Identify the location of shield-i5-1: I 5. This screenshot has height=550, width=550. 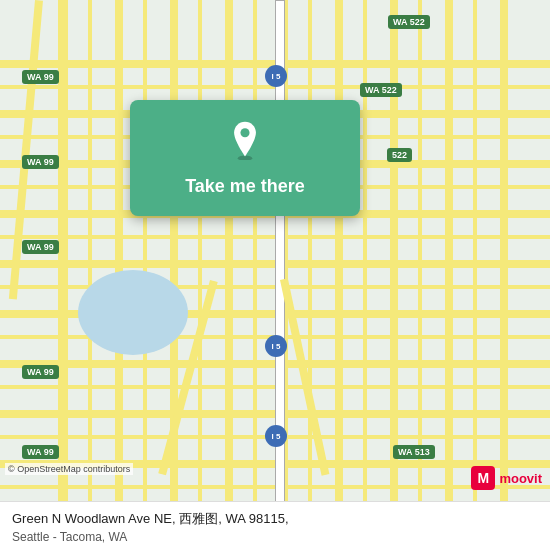
(276, 76).